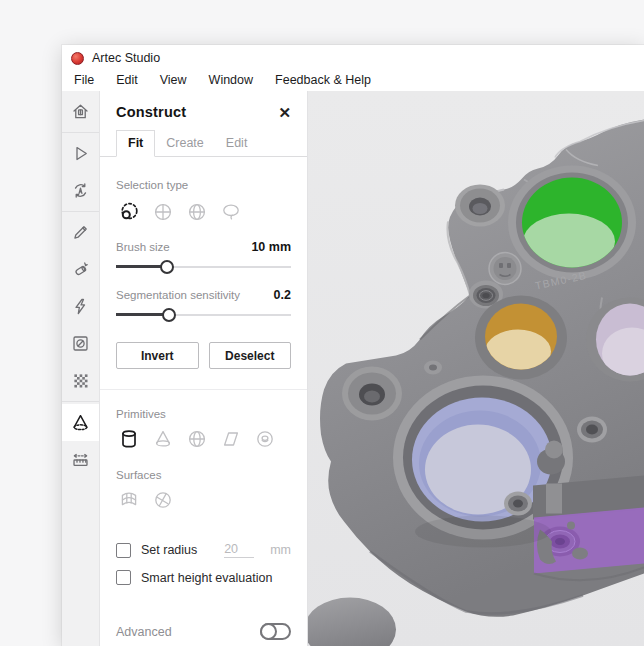  What do you see at coordinates (127, 80) in the screenshot?
I see `menu-edit: Edit` at bounding box center [127, 80].